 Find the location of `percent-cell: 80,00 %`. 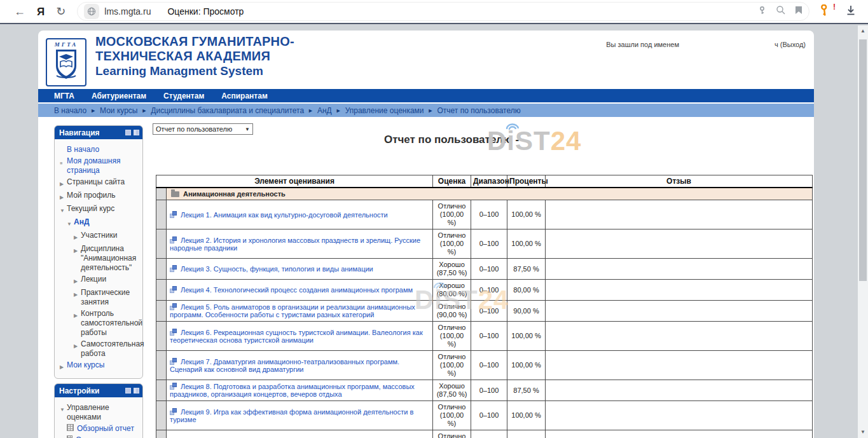

percent-cell: 80,00 % is located at coordinates (527, 290).